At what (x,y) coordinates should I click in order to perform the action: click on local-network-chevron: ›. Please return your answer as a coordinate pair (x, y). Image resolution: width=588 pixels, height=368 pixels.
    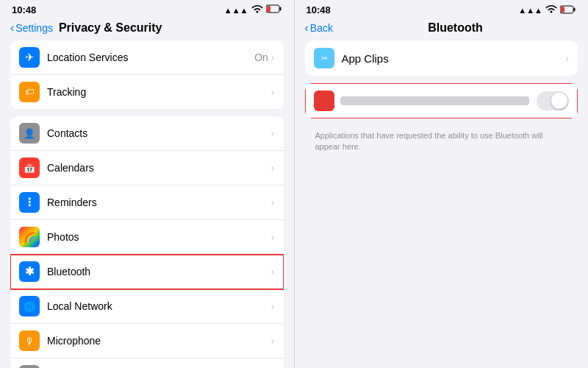
    Looking at the image, I should click on (273, 306).